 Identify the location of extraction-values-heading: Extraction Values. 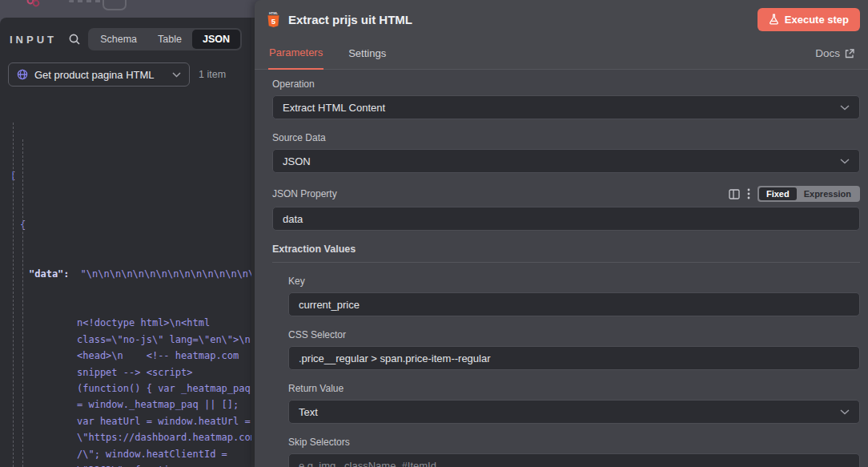
(566, 253).